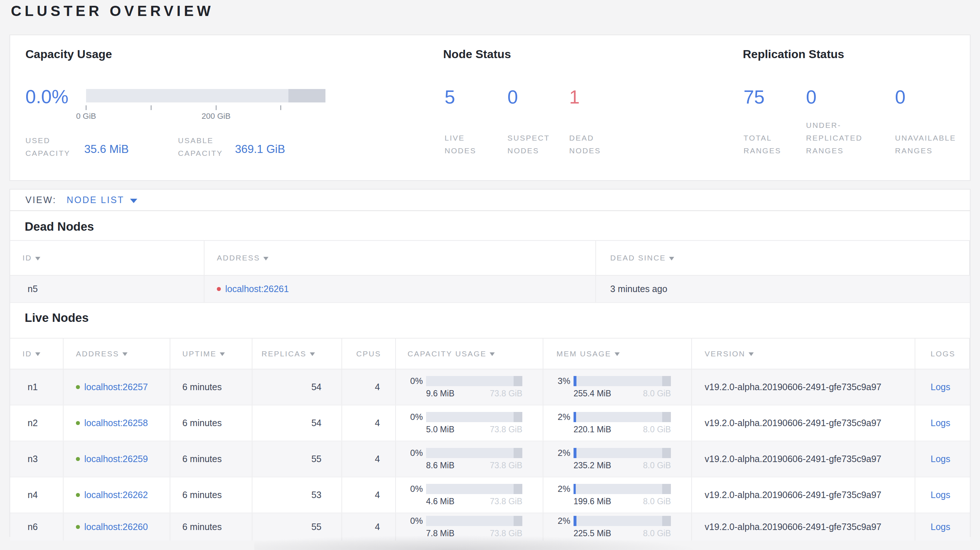 This screenshot has height=550, width=980. I want to click on mem-used-value: 255.4 MiB, so click(593, 394).